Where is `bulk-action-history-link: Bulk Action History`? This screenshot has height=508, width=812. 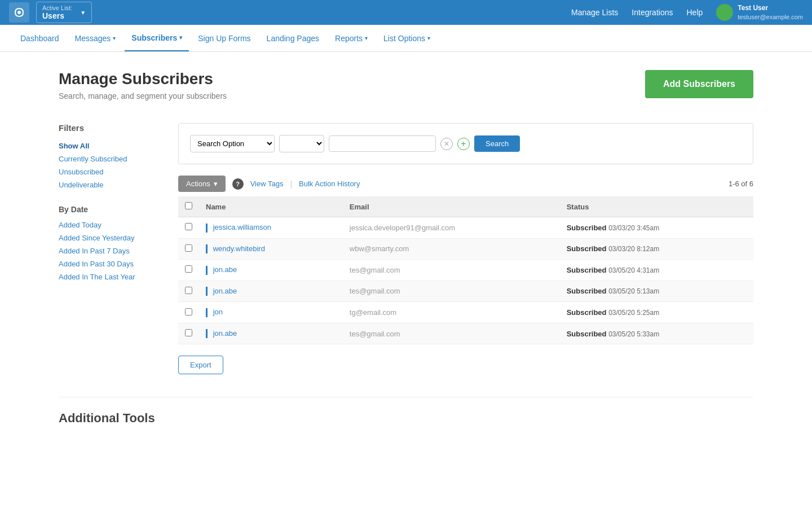
bulk-action-history-link: Bulk Action History is located at coordinates (329, 184).